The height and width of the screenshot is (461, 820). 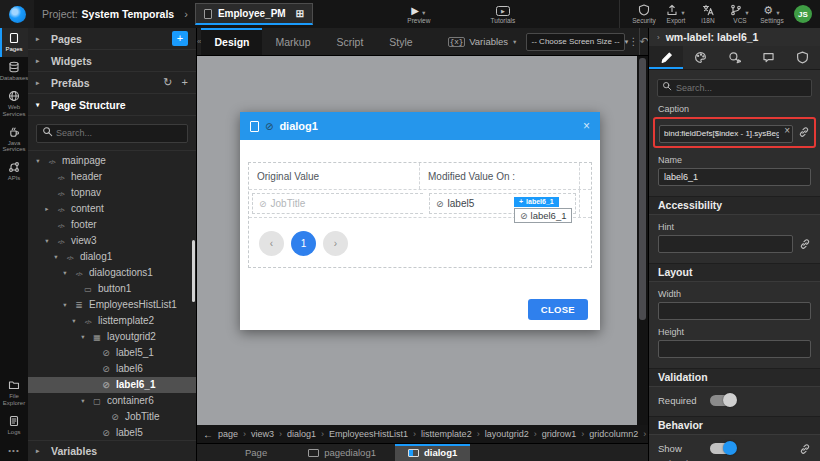 I want to click on caption-input, so click(x=726, y=134).